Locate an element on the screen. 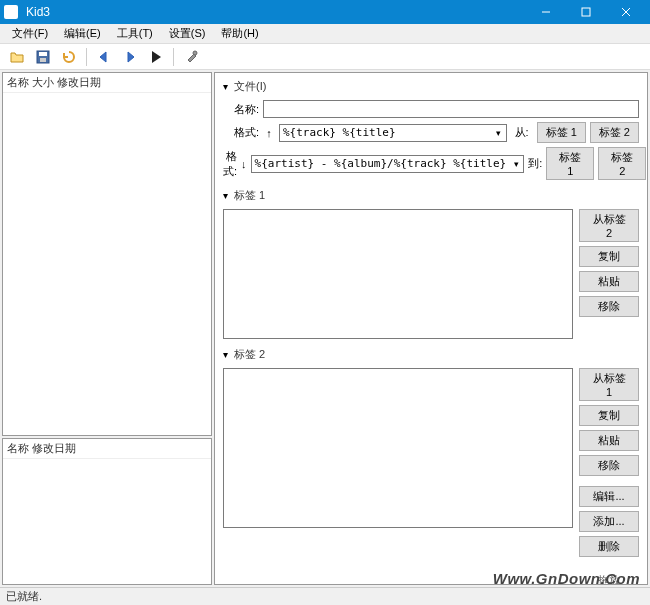  tag1-paste-button: 粘贴 is located at coordinates (609, 282).